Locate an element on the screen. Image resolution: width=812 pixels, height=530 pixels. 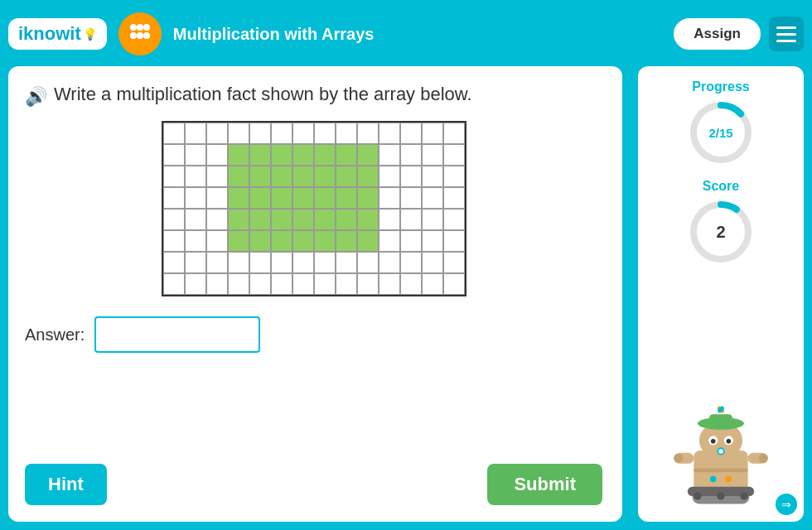
score-circle: 2 is located at coordinates (721, 232).